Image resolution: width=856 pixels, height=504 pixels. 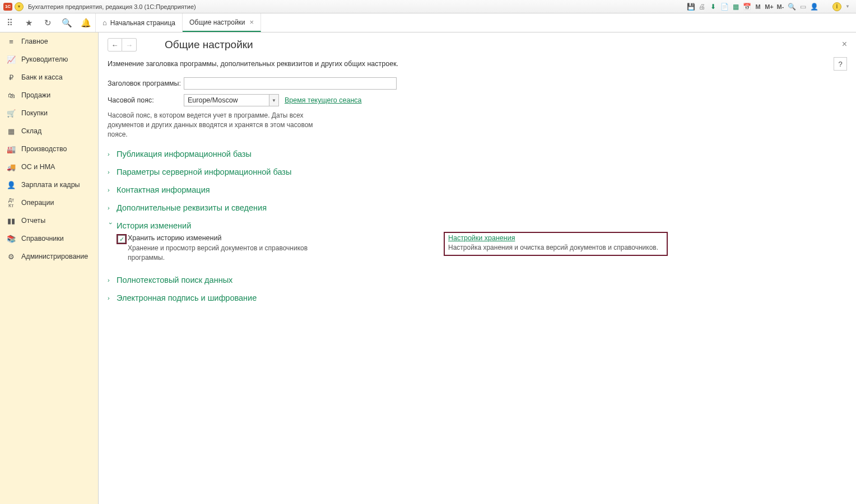 What do you see at coordinates (49, 149) in the screenshot?
I see `sidebar-item-production: 🏭Производство` at bounding box center [49, 149].